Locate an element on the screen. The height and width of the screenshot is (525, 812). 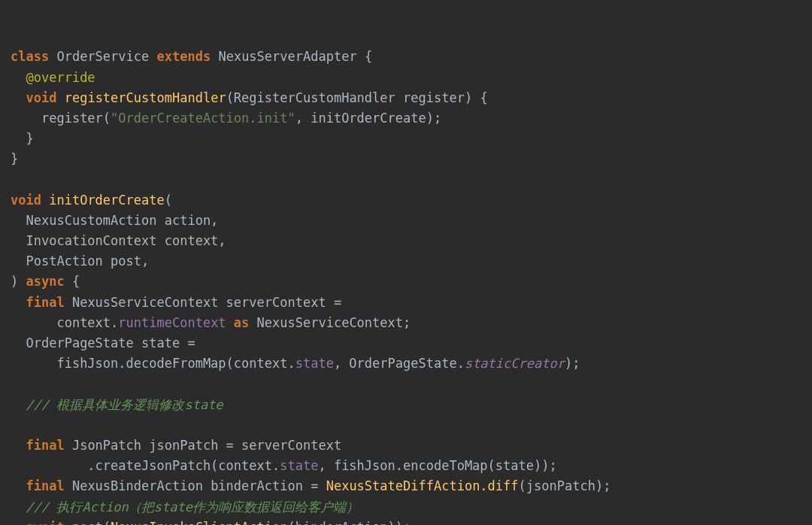
param: PostAction post, is located at coordinates (87, 261).